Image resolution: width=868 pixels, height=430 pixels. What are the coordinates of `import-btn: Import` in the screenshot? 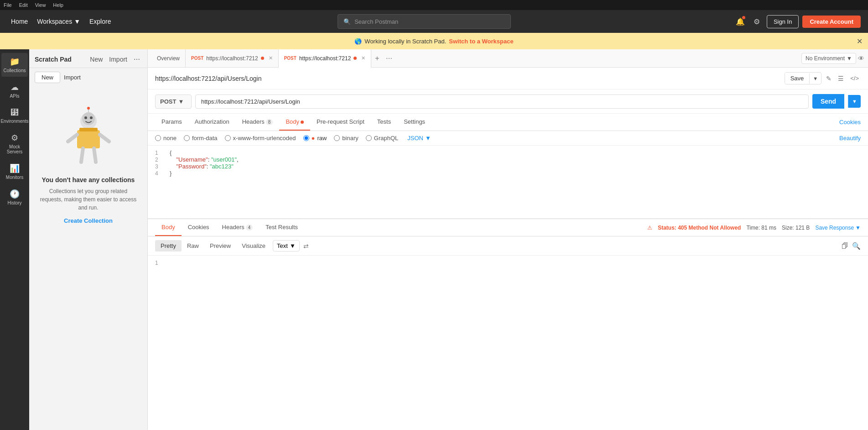 It's located at (118, 59).